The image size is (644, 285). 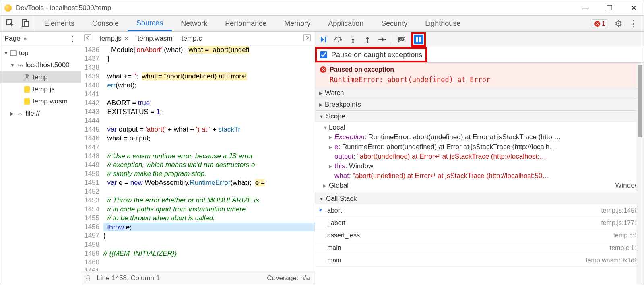 I want to click on navigator-menu-icon: ⋮, so click(x=72, y=39).